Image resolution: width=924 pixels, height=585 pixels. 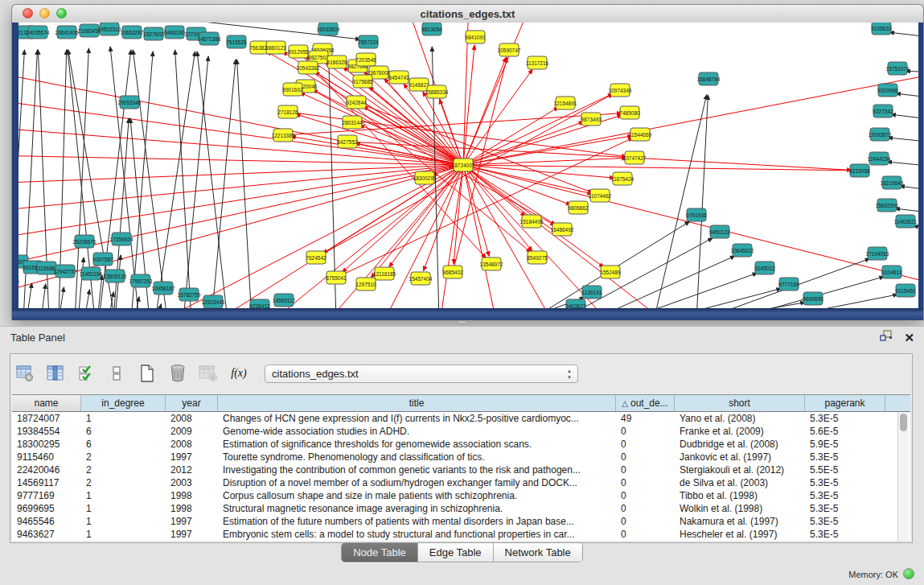 I want to click on table-cell: de Silva et al. (2003), so click(x=740, y=483).